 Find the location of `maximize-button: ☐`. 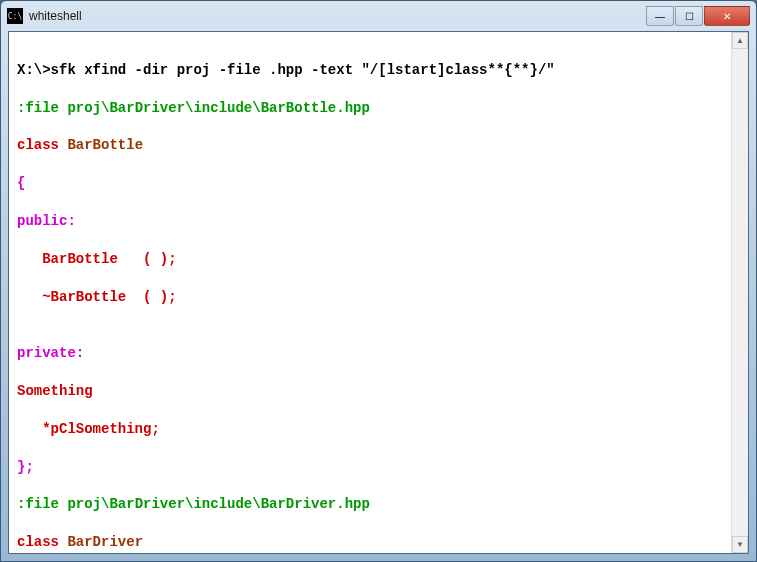

maximize-button: ☐ is located at coordinates (689, 16).